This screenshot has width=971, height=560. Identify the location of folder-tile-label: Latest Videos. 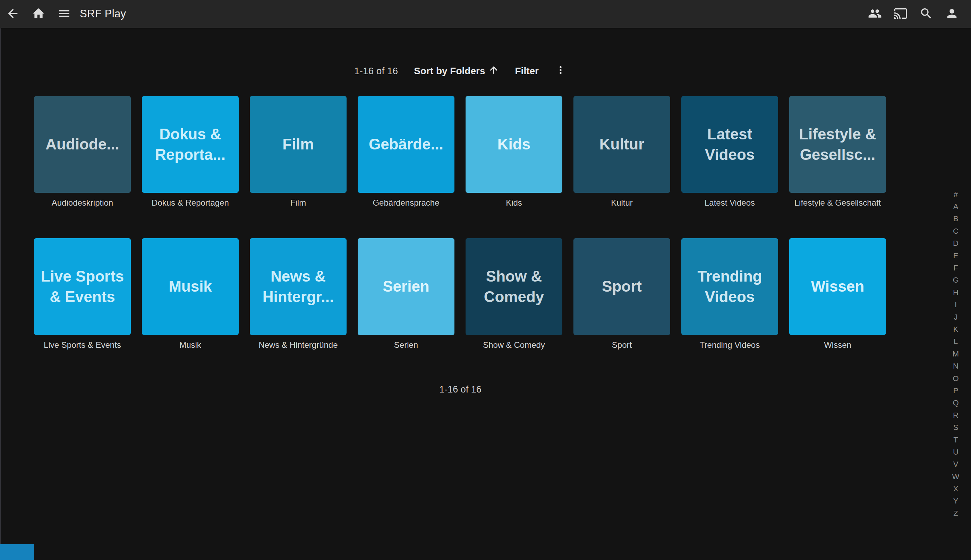
(729, 144).